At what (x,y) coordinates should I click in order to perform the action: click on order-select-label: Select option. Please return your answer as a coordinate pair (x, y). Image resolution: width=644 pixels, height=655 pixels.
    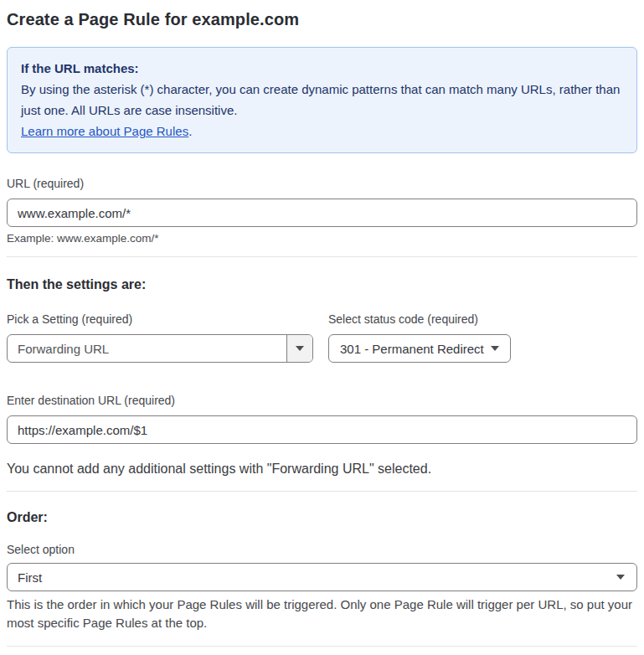
    Looking at the image, I should click on (322, 549).